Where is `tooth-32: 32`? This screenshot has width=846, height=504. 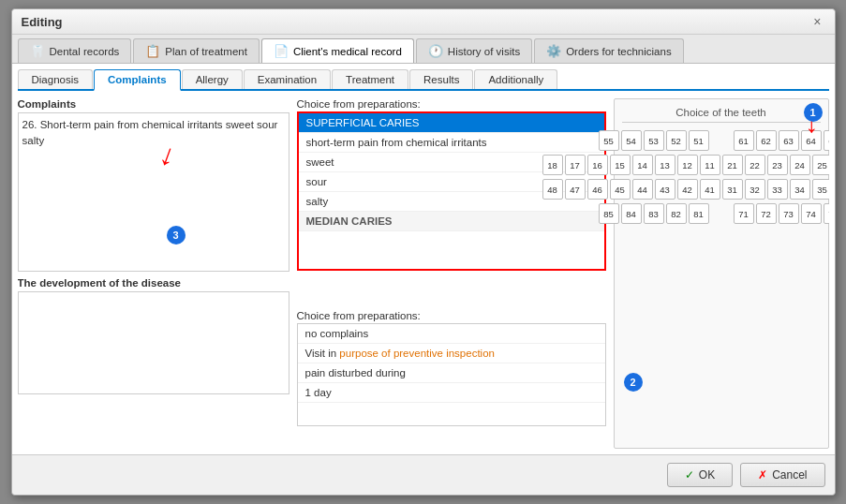 tooth-32: 32 is located at coordinates (755, 189).